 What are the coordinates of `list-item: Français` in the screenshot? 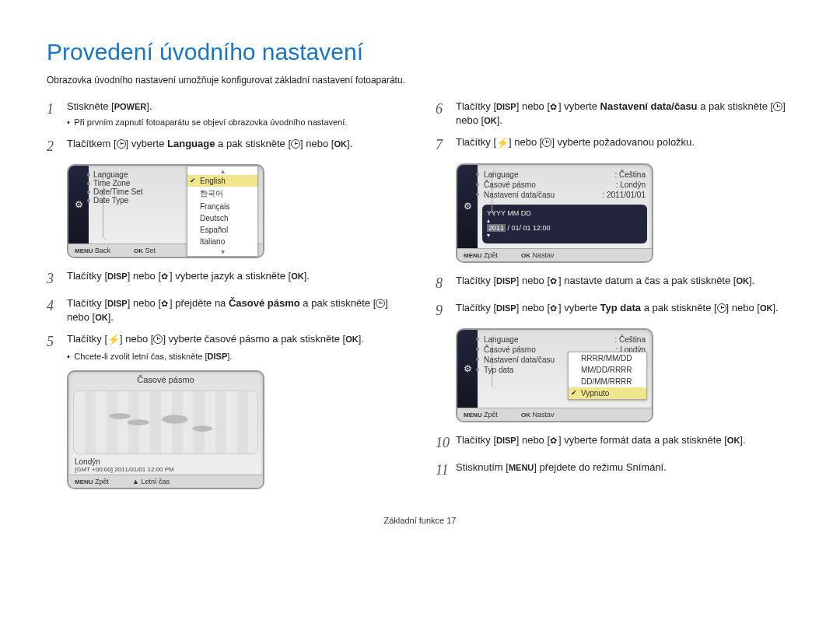 It's located at (222, 207).